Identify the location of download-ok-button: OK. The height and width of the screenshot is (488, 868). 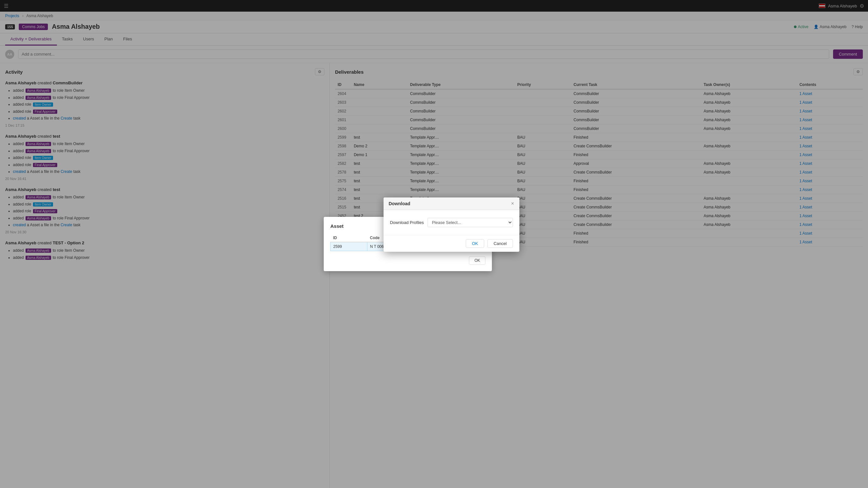
(475, 243).